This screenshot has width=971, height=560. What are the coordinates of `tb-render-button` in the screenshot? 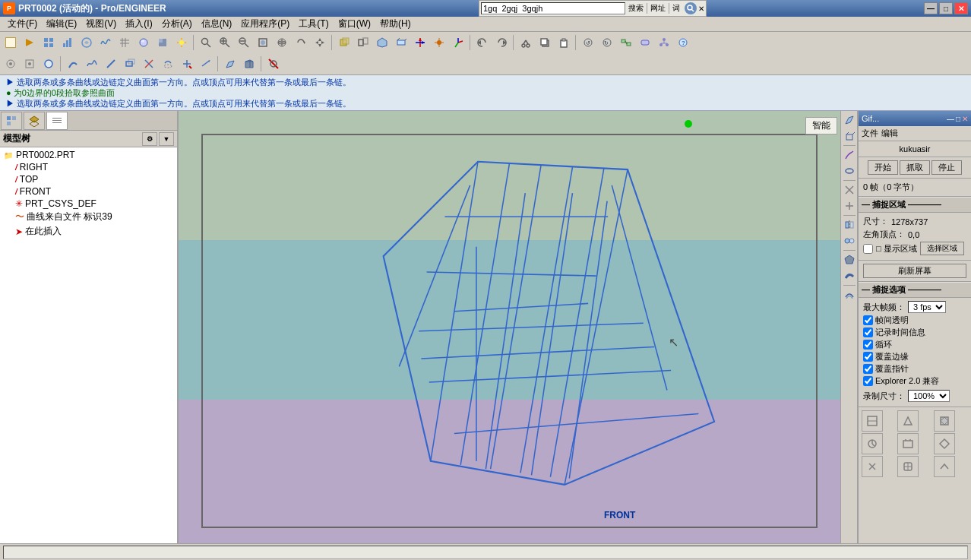 It's located at (144, 43).